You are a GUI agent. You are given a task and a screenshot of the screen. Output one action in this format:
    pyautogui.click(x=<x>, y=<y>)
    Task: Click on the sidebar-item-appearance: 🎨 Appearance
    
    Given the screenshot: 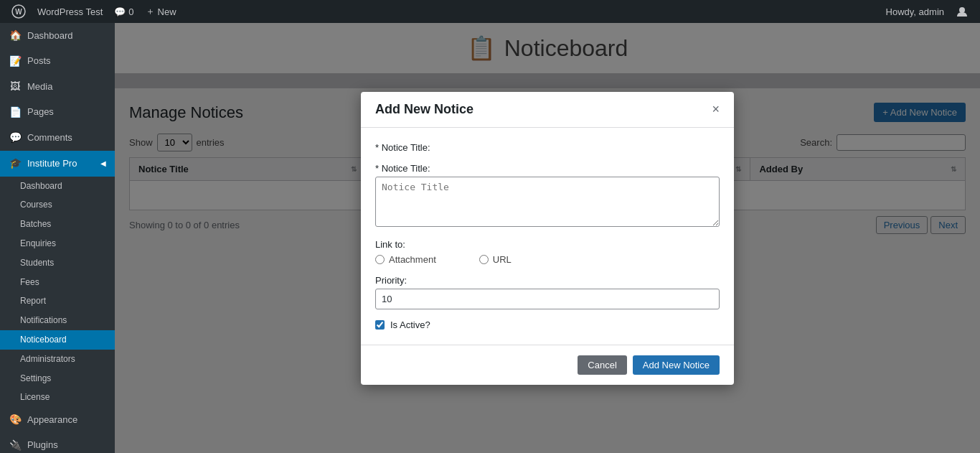 What is the action you would take?
    pyautogui.click(x=57, y=420)
    